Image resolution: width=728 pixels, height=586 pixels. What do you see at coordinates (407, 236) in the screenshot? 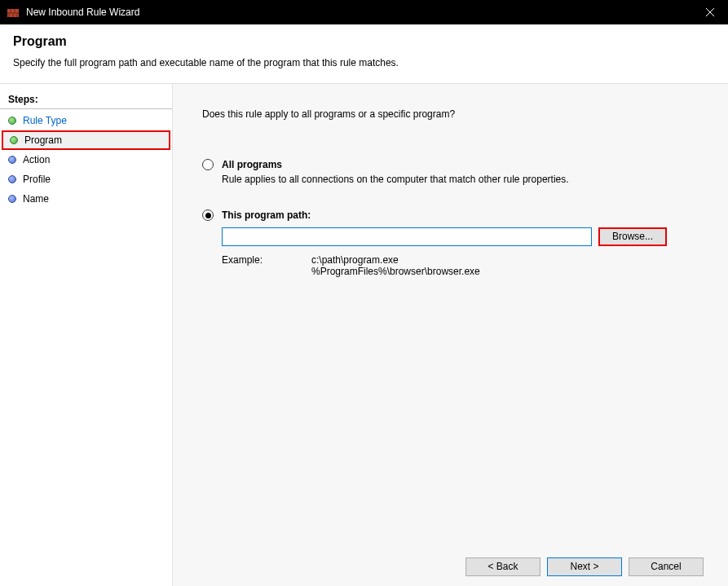
I see `program-path-input` at bounding box center [407, 236].